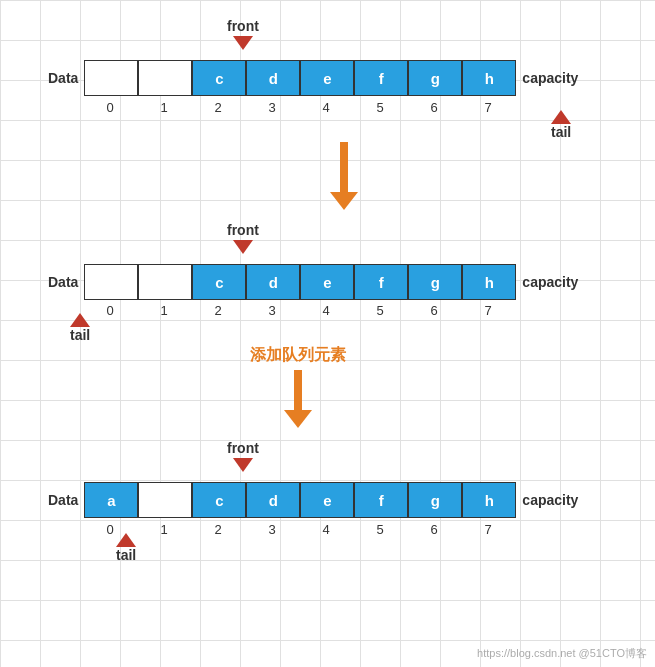 Image resolution: width=655 pixels, height=667 pixels. What do you see at coordinates (299, 108) in the screenshot?
I see `section1-index-row: 01234567` at bounding box center [299, 108].